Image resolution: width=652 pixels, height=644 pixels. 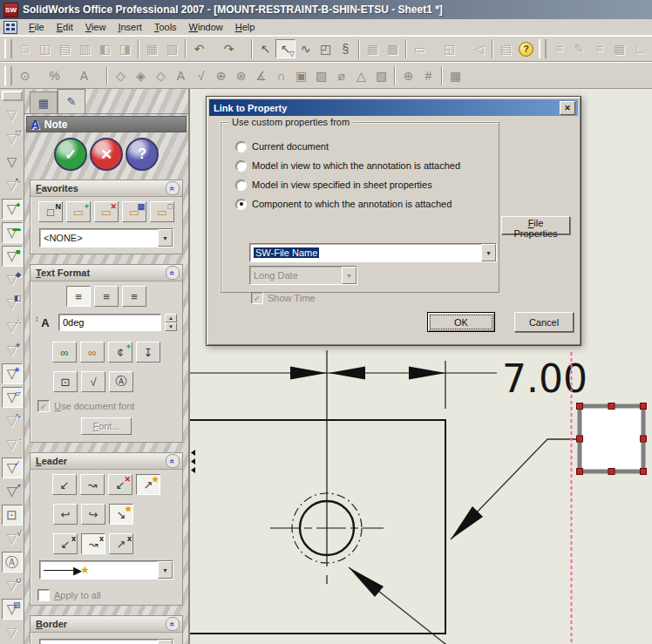 I want to click on weld-symbol-icon: ◈, so click(x=141, y=76).